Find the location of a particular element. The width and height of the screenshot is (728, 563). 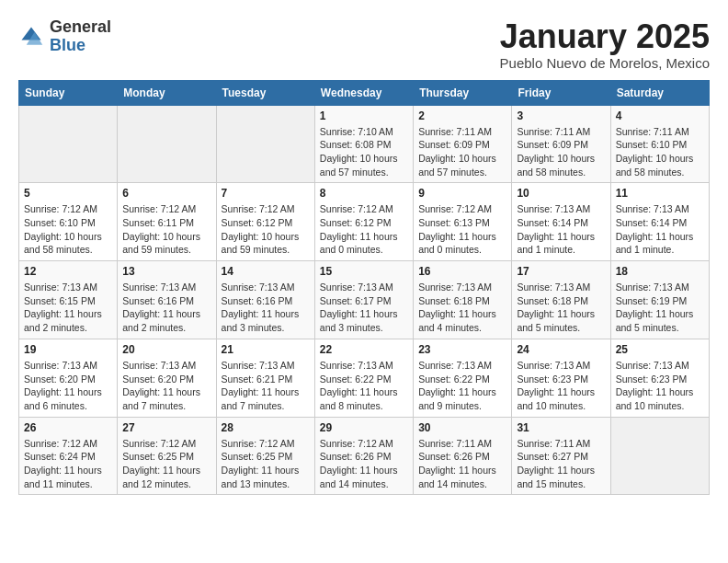

day-info: Sunrise: 7:12 AMSunset: 6:11 PMDaylight:… is located at coordinates (166, 230).